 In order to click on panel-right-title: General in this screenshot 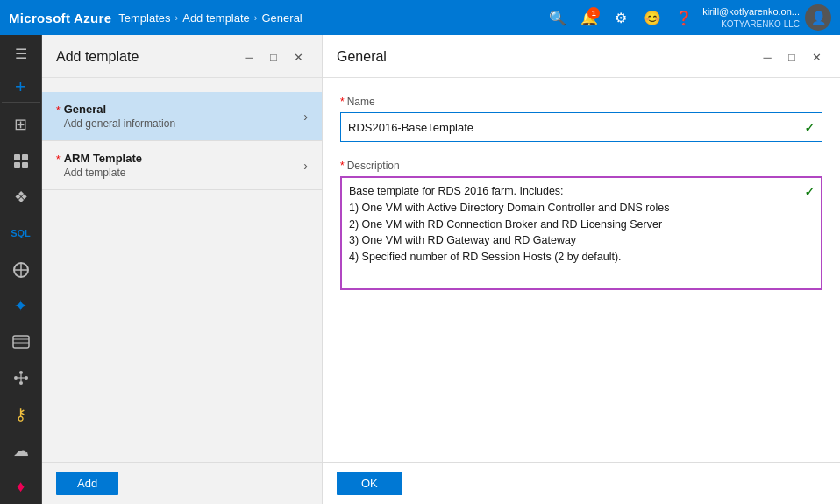, I will do `click(361, 57)`.